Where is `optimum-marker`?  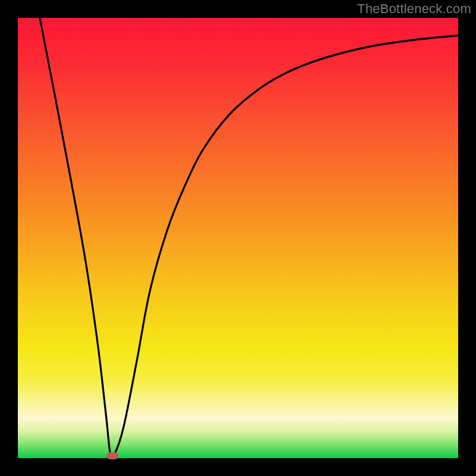
optimum-marker is located at coordinates (112, 456).